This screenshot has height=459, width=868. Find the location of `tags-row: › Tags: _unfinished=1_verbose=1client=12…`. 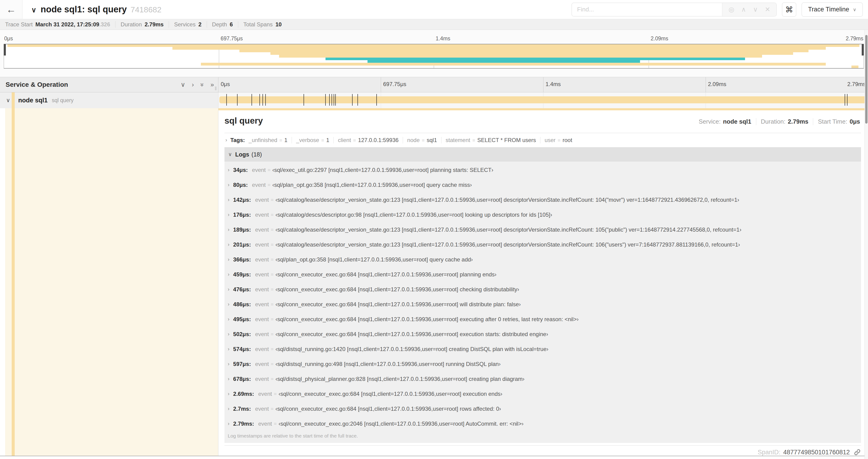

tags-row: › Tags: _unfinished=1_verbose=1client=12… is located at coordinates (542, 140).